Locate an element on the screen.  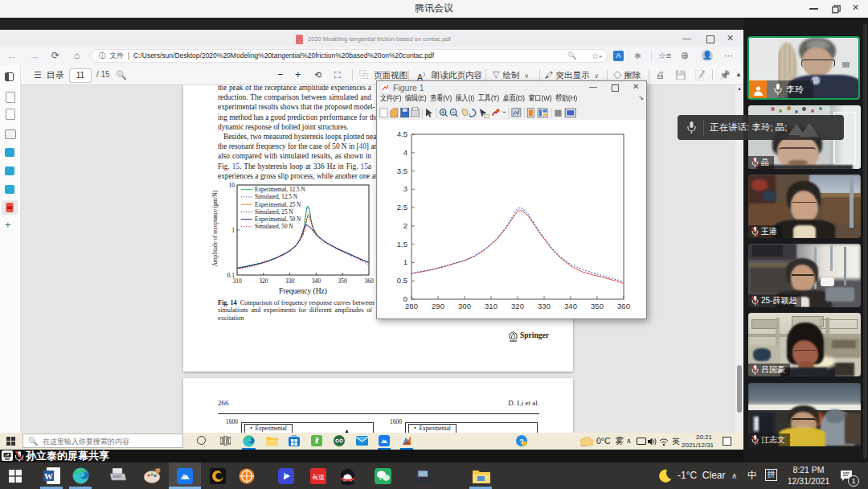
svg-text: 10 is located at coordinates (232, 185).